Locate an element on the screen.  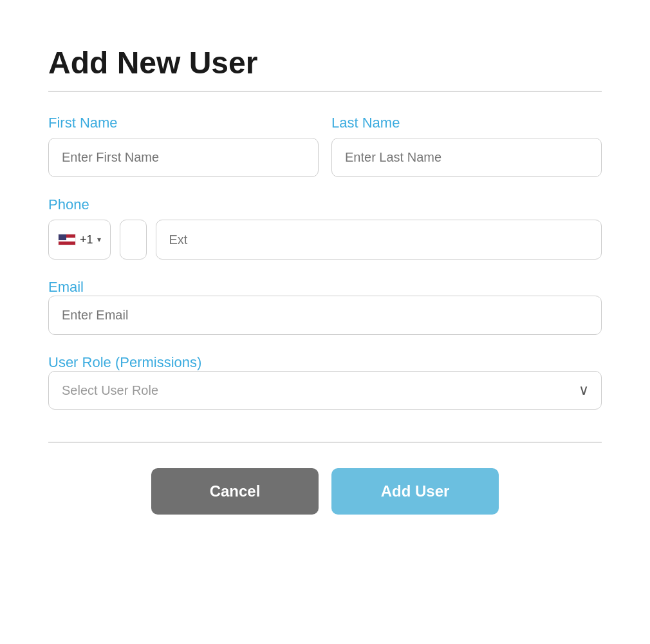
first-name-input is located at coordinates (183, 157).